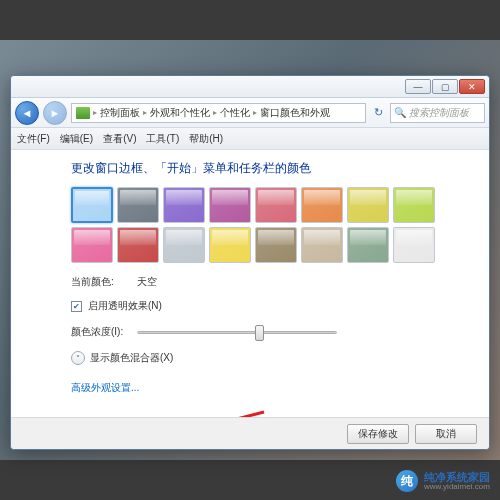  I want to click on cancel-button: 取消, so click(446, 434).